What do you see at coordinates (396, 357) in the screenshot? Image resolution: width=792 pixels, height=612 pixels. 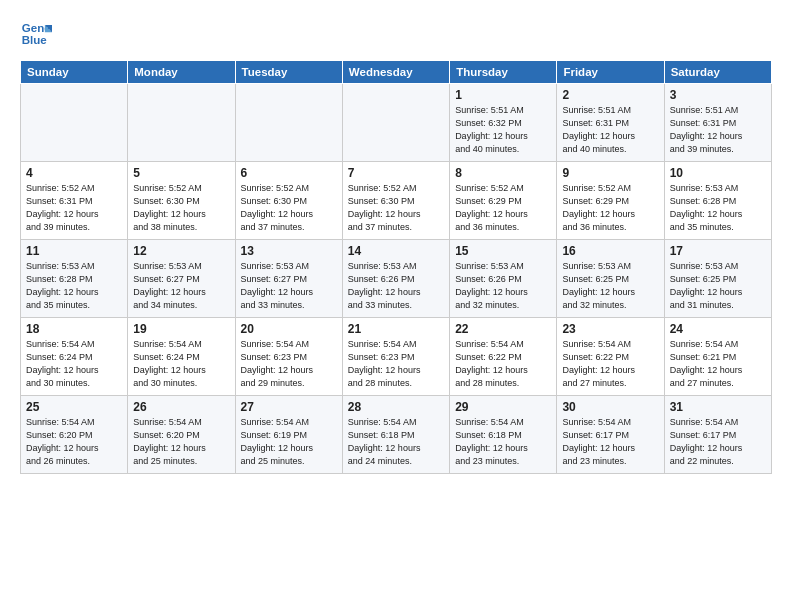 I see `week-row-4: 18Sunrise: 5:54 AM Sunset: 6:24 PM Dayli…` at bounding box center [396, 357].